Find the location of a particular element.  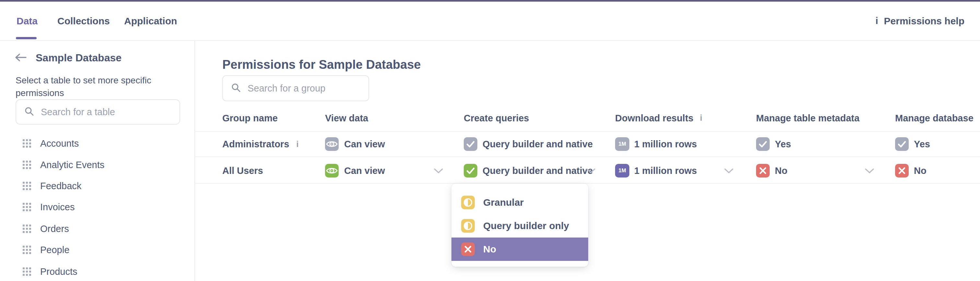

column-header-create-queries: Create queries is located at coordinates (496, 118).